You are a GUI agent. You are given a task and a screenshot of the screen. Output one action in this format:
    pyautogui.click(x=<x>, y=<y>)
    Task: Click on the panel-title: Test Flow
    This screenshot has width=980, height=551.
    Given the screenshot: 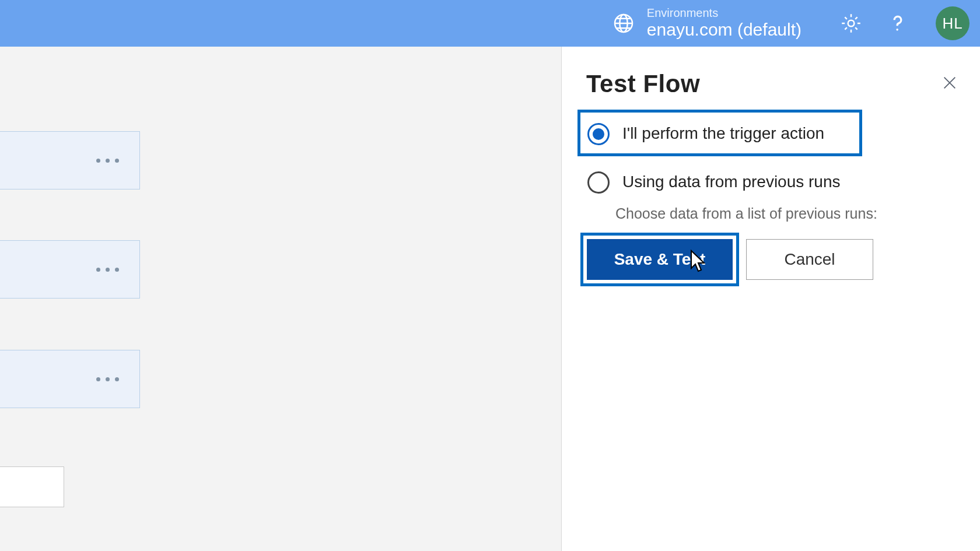 What is the action you would take?
    pyautogui.click(x=643, y=84)
    